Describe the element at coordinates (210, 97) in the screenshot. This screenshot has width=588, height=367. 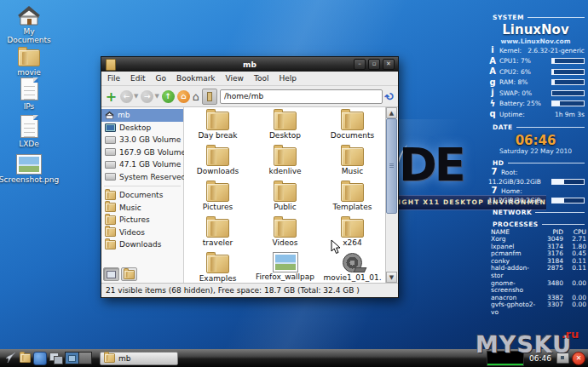
I see `side-pane-toggle-button` at that location.